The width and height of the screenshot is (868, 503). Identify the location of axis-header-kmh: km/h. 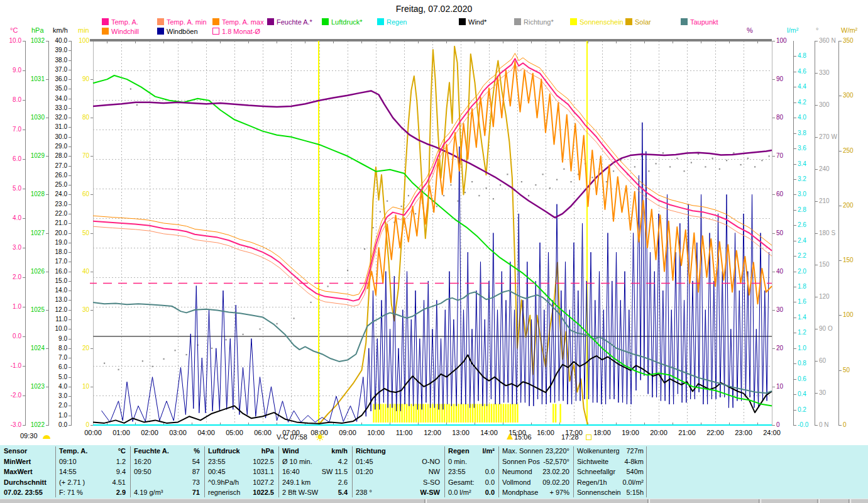
(60, 30).